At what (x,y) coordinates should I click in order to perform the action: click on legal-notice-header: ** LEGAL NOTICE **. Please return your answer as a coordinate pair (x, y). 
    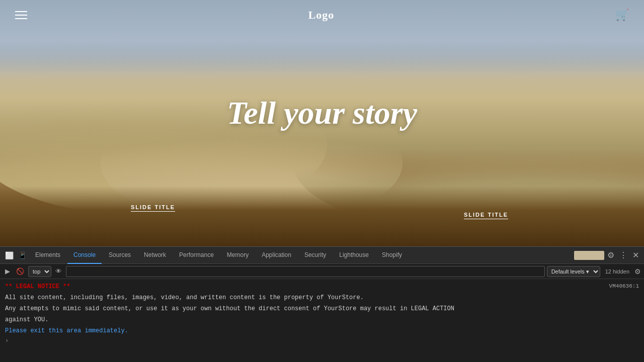
    Looking at the image, I should click on (38, 287).